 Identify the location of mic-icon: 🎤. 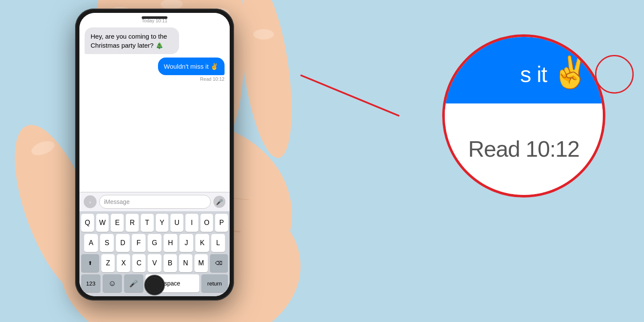
(219, 202).